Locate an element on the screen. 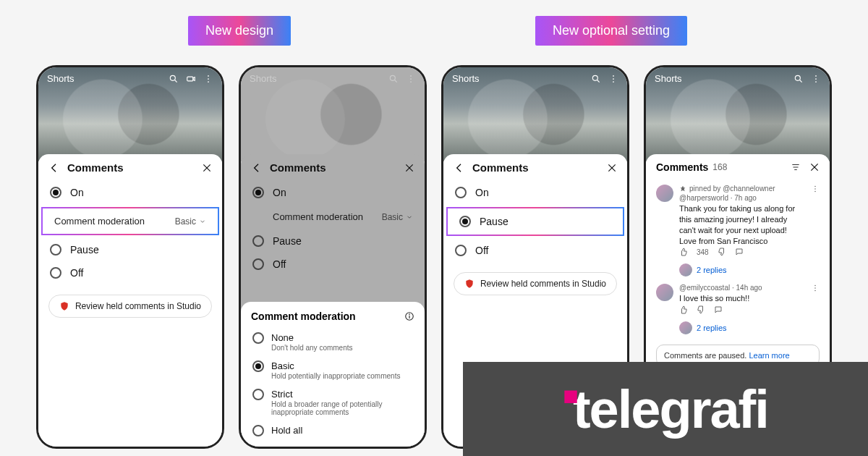  replies-2: 2 replies is located at coordinates (738, 328).